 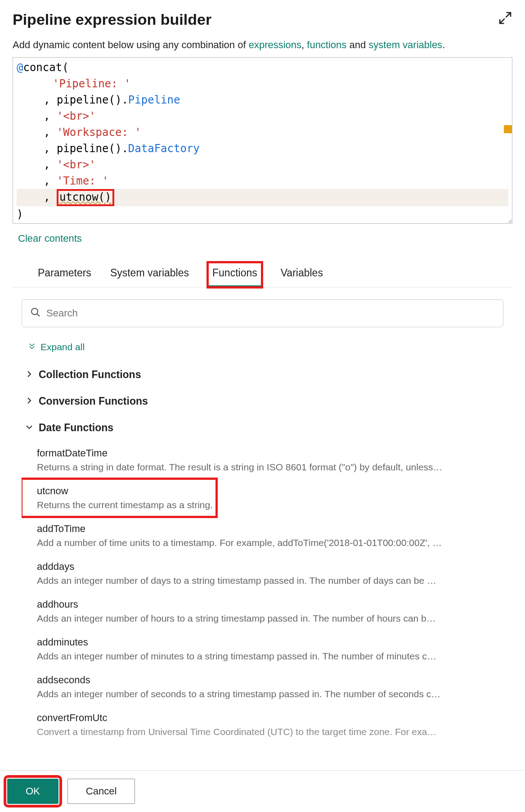 What do you see at coordinates (101, 791) in the screenshot?
I see `cancel-button: Cancel` at bounding box center [101, 791].